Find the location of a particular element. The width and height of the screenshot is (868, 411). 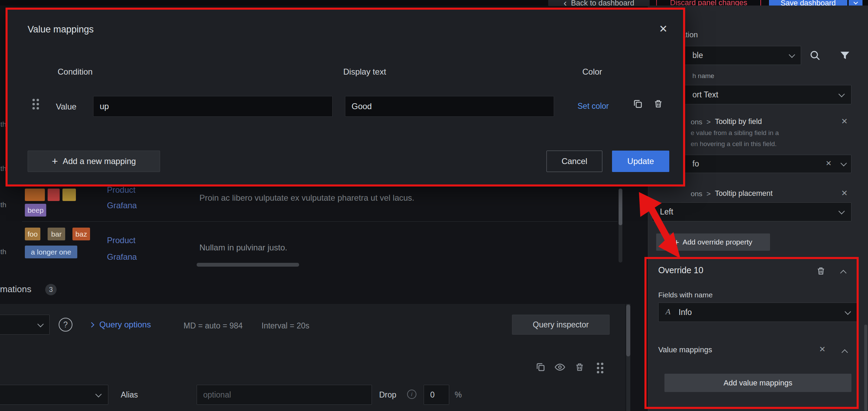

datasource-select is located at coordinates (25, 325).